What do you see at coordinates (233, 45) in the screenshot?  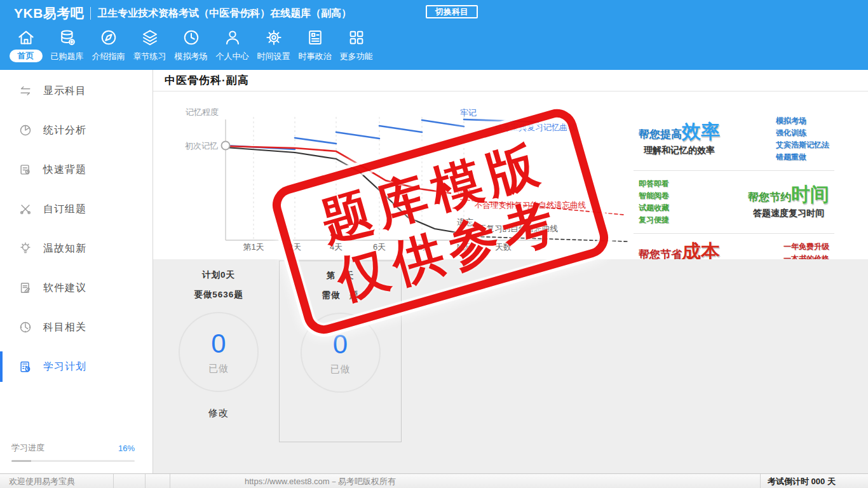 I see `nav-item-6: 个人中心` at bounding box center [233, 45].